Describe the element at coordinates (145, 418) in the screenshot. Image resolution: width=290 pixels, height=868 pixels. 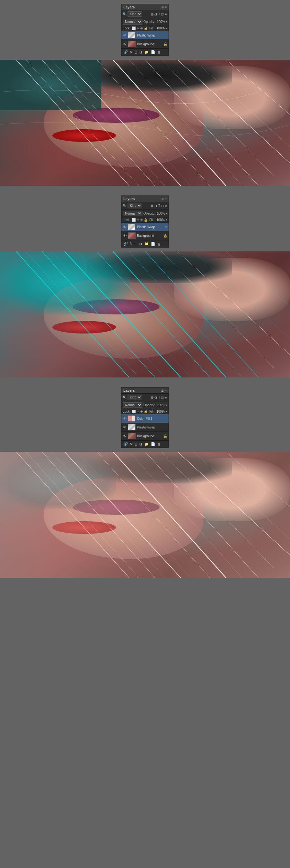
I see `layer-color-fill: 👁 Color Fill 1` at that location.